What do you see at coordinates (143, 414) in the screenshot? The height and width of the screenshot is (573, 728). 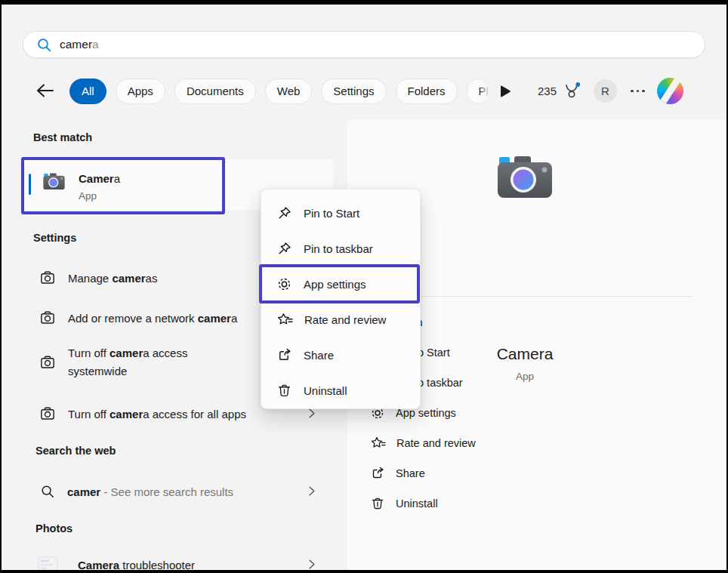 I see `settings-result-camera-access-all-apps: Turn off camera access for all apps` at bounding box center [143, 414].